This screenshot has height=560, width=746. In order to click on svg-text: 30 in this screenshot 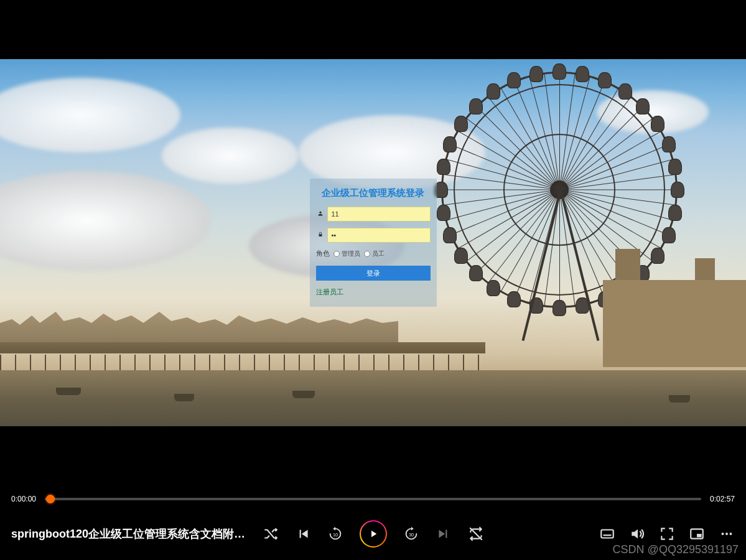, I will do `click(411, 535)`.